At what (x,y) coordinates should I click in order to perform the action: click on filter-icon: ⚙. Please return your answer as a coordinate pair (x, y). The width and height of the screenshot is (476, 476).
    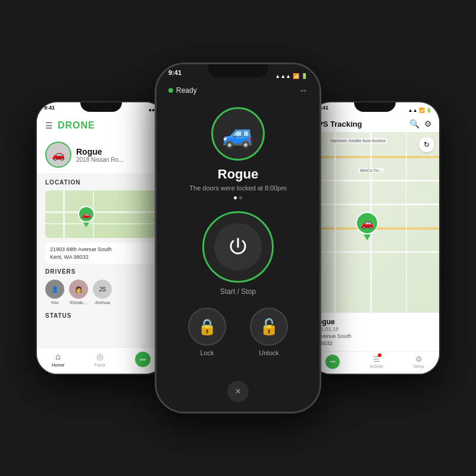
    Looking at the image, I should click on (428, 124).